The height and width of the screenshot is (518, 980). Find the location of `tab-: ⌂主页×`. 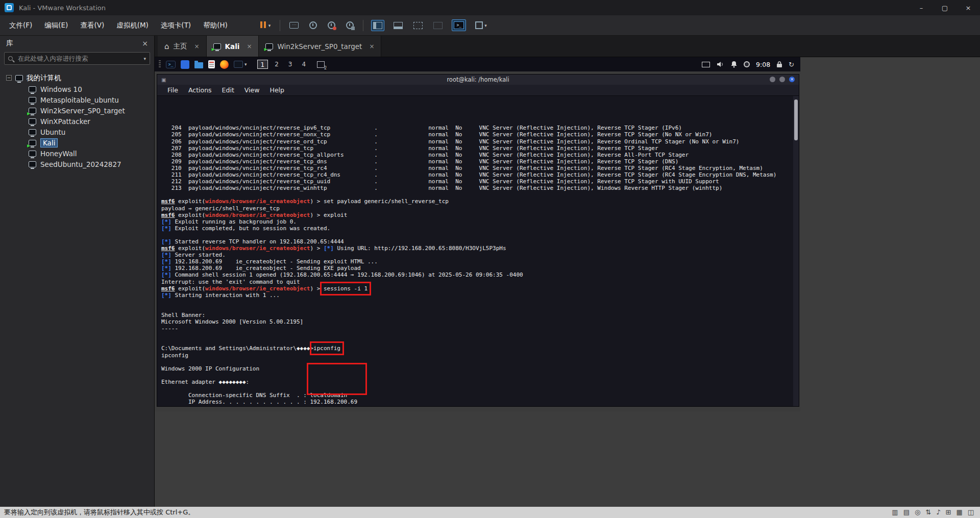

tab-: ⌂主页× is located at coordinates (182, 46).